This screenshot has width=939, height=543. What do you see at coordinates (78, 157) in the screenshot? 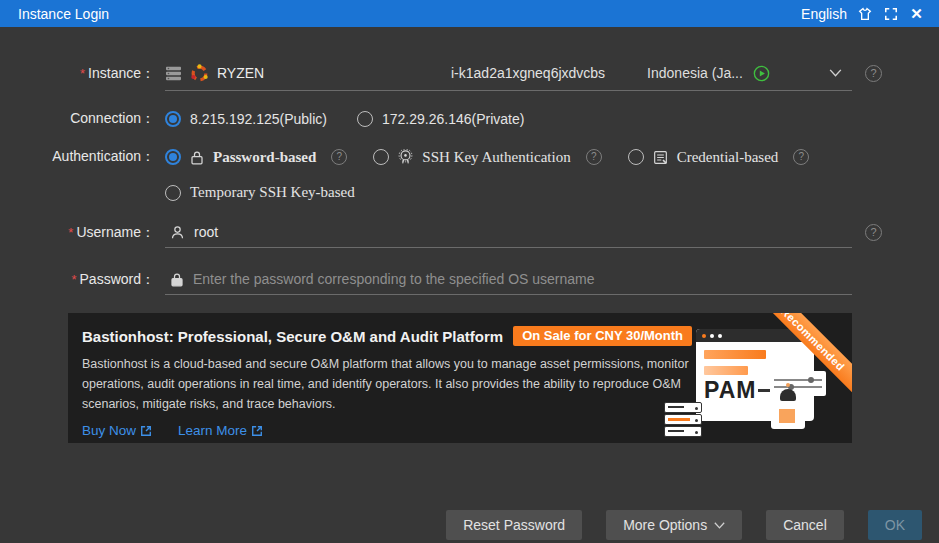
I see `authentication-label: Authentication：` at bounding box center [78, 157].